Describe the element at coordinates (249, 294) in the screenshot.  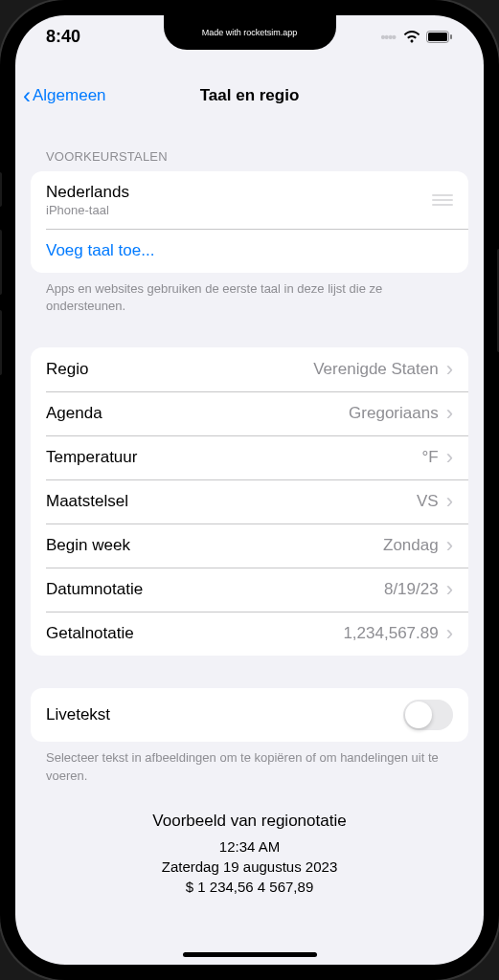
I see `languages-footer: Apps en websites gebruiken de eerste taa…` at that location.